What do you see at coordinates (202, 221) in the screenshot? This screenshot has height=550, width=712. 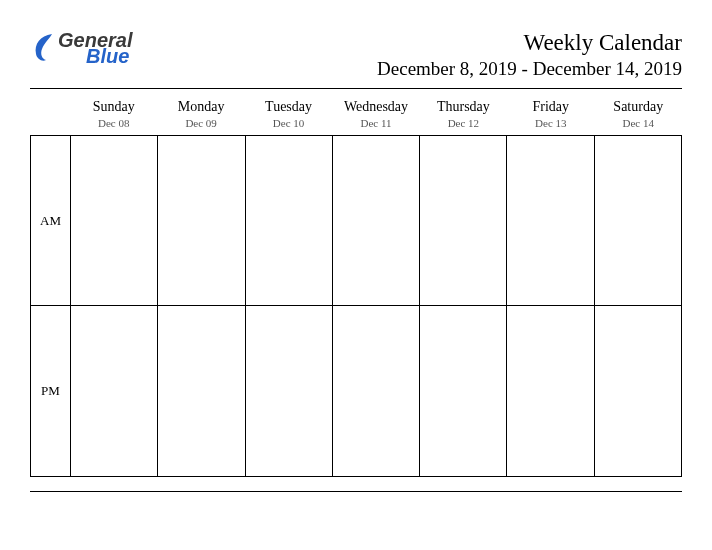 I see `cell-am-mon` at bounding box center [202, 221].